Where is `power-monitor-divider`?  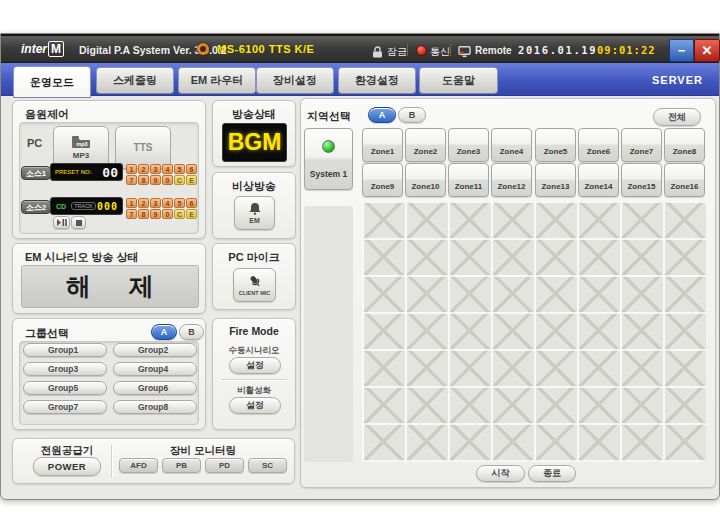
power-monitor-divider is located at coordinates (112, 461).